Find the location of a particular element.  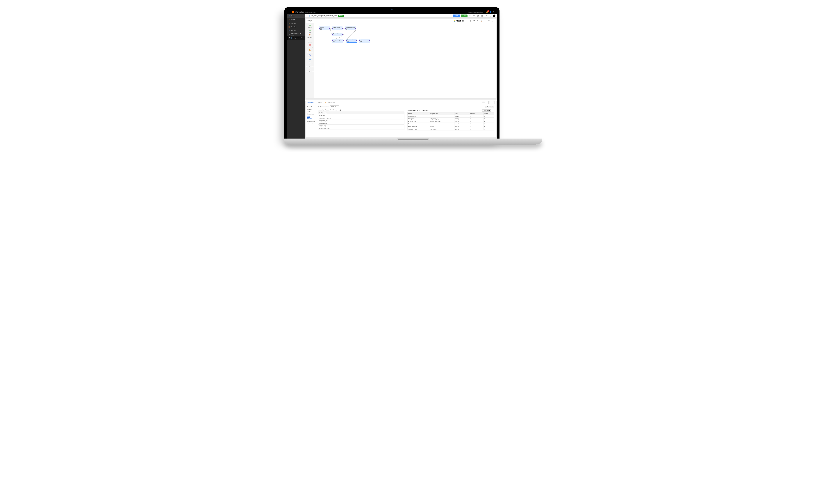

account-switcher: Informatica Ireland Ltd▾ is located at coordinates (476, 12).